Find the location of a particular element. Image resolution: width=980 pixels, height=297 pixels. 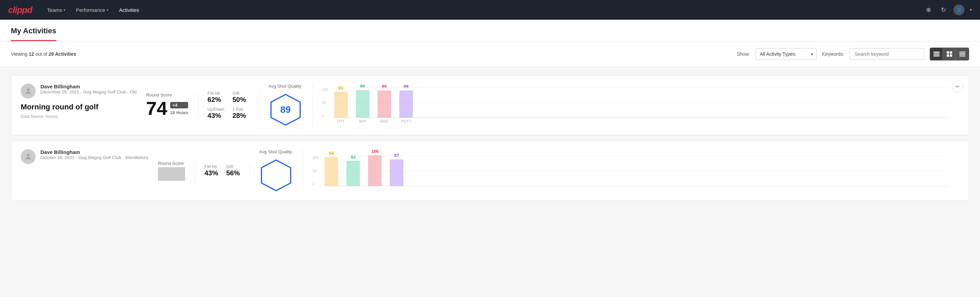

gir-group-2: GIR 56% is located at coordinates (233, 171).